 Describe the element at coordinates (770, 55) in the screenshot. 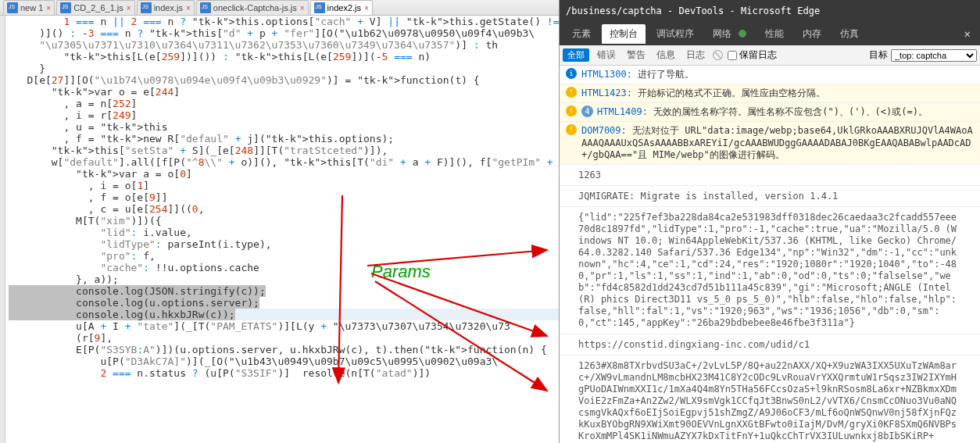

I see `console-toolbar: 全部 错误 警告 信息 日志 保留日志 目标 _top: captcha` at that location.